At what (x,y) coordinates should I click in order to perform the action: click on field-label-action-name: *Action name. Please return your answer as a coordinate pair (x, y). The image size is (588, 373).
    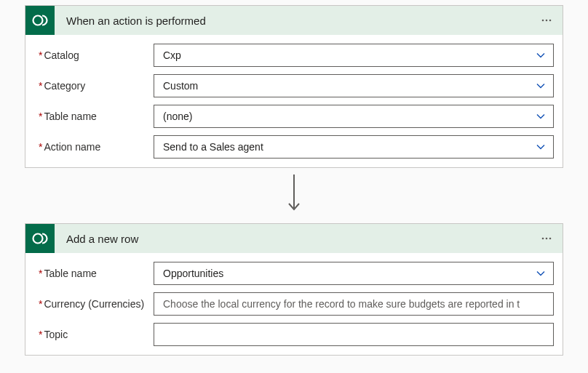
    Looking at the image, I should click on (94, 147).